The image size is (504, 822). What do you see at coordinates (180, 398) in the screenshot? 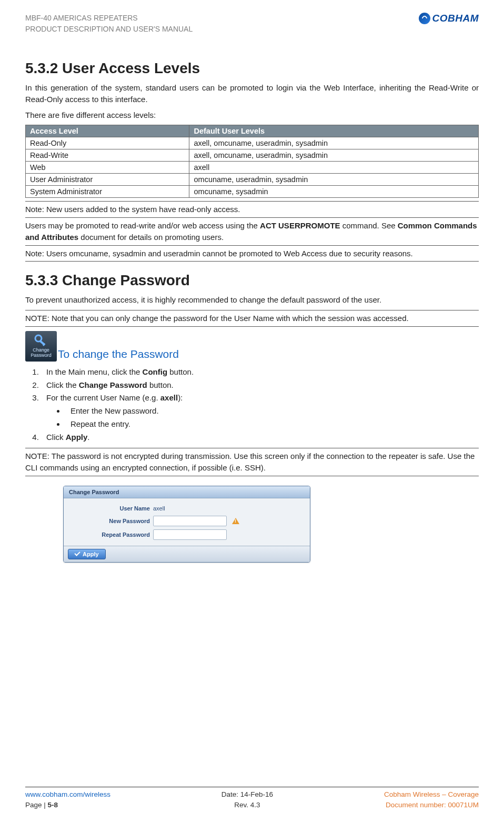
I see `step-text: ):` at bounding box center [180, 398].